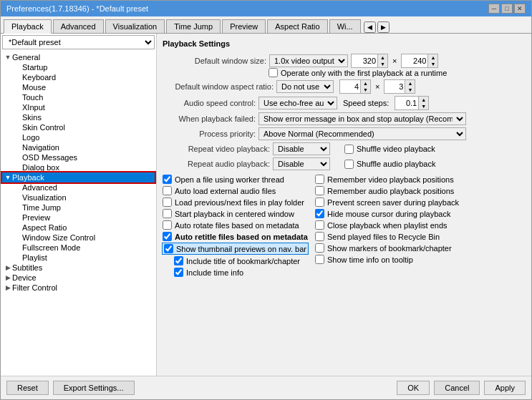 This screenshot has height=400, width=532. Describe the element at coordinates (319, 213) in the screenshot. I see `hide-mouse-checkbox` at that location.